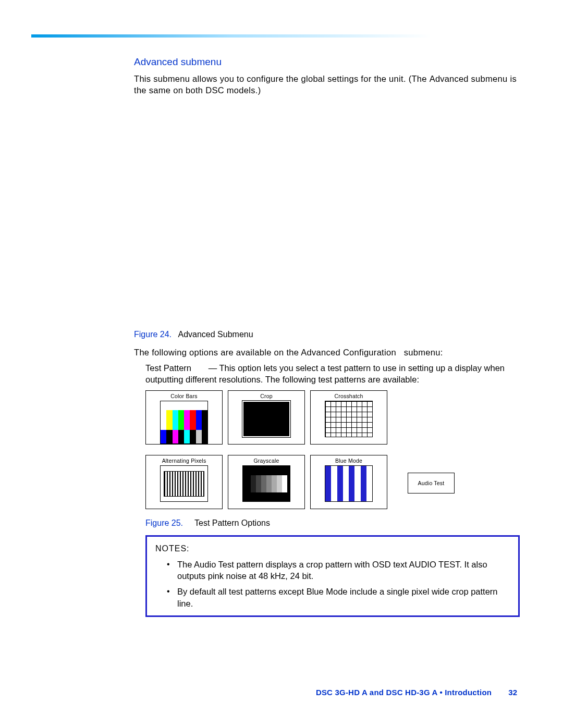  Describe the element at coordinates (184, 417) in the screenshot. I see `pattern-card-color-bars: Color Bars` at that location.